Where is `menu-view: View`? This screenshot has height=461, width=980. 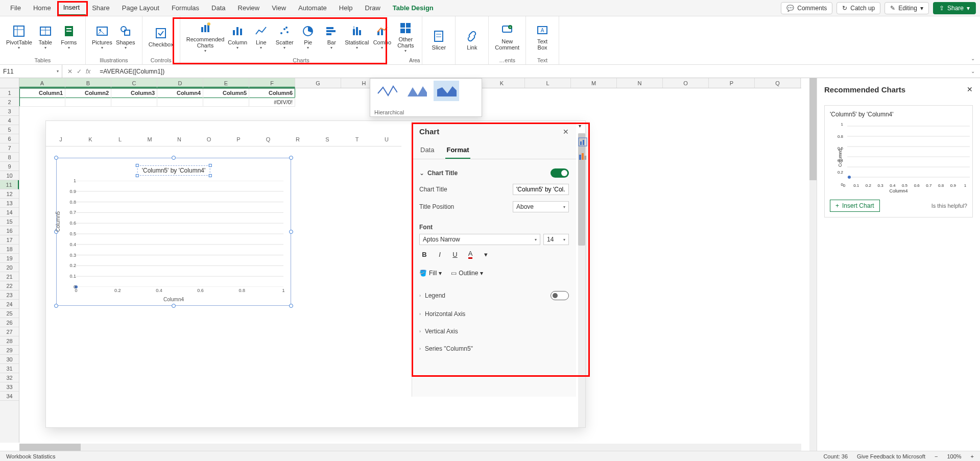
menu-view: View is located at coordinates (279, 8).